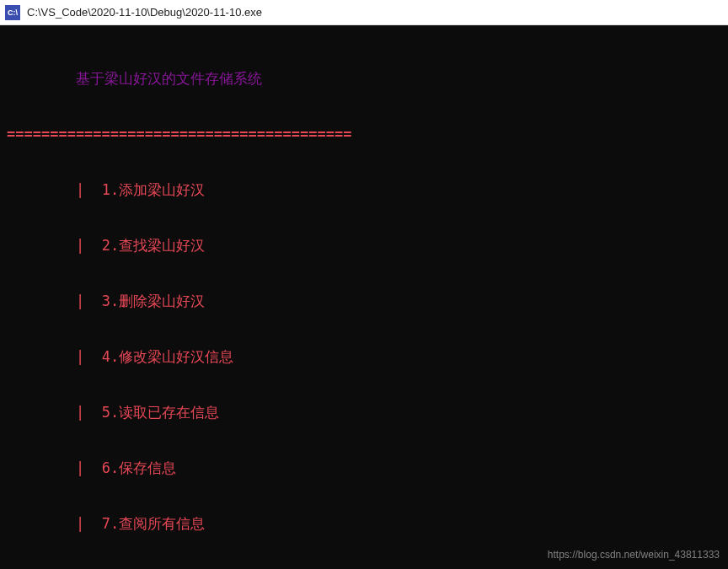 The width and height of the screenshot is (728, 569). What do you see at coordinates (400, 245) in the screenshot?
I see `menu-item-2: | 2.查找梁山好汉` at bounding box center [400, 245].